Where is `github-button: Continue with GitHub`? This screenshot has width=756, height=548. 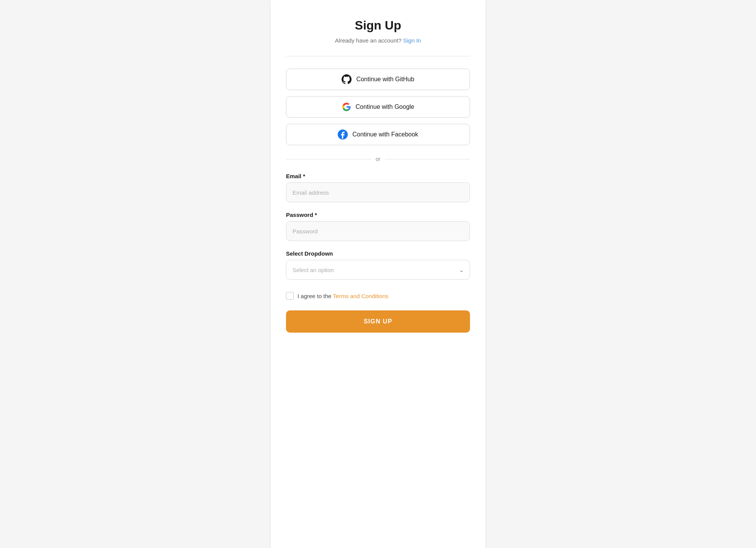 github-button: Continue with GitHub is located at coordinates (378, 79).